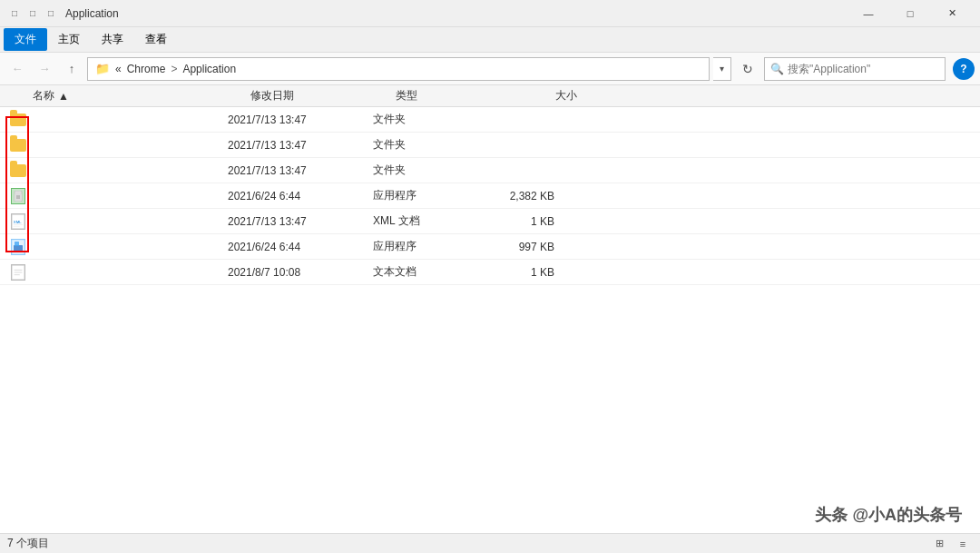 This screenshot has width=980, height=553. What do you see at coordinates (888, 515) in the screenshot?
I see `watermark: 头条 @小A的头条号` at bounding box center [888, 515].